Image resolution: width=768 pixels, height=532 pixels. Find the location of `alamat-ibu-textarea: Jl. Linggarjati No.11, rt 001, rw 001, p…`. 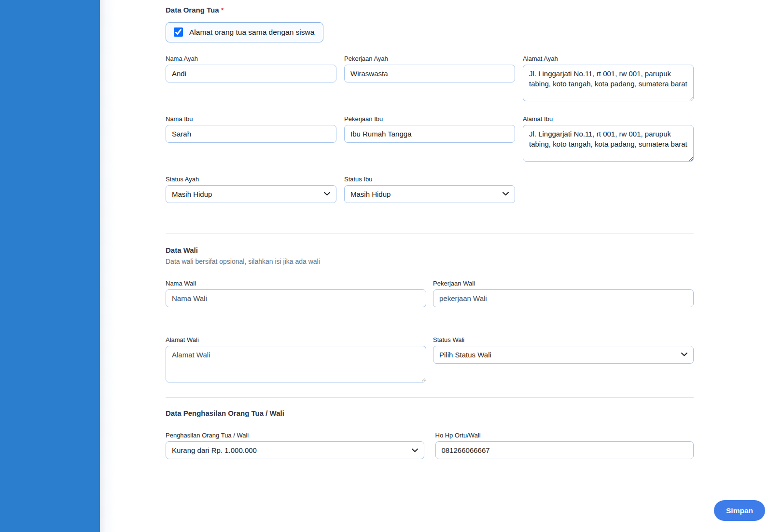

alamat-ibu-textarea: Jl. Linggarjati No.11, rt 001, rw 001, p… is located at coordinates (608, 143).